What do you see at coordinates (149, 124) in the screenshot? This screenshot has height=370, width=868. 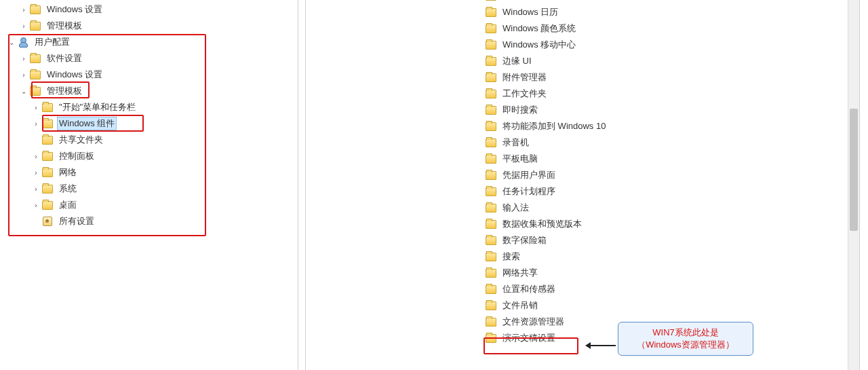 I see `tree-item: ›Windows 组件` at bounding box center [149, 124].